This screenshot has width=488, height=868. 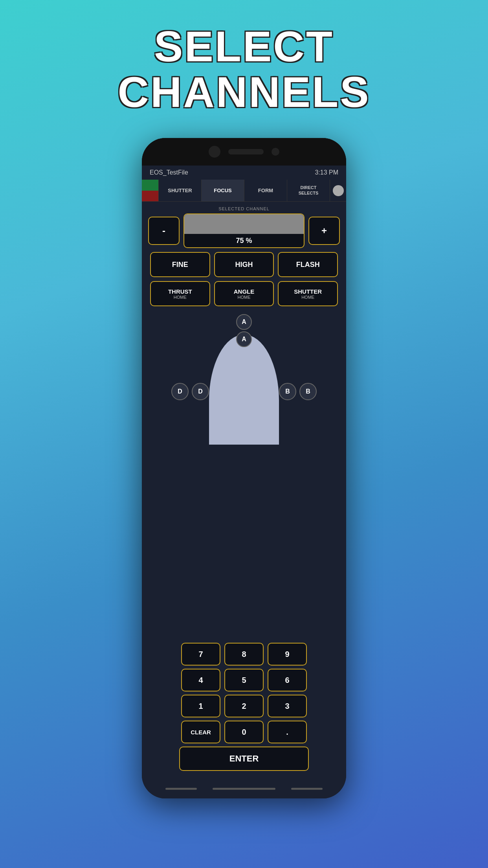 What do you see at coordinates (308, 294) in the screenshot?
I see `shutter-home-button: SHUTTER HOME` at bounding box center [308, 294].